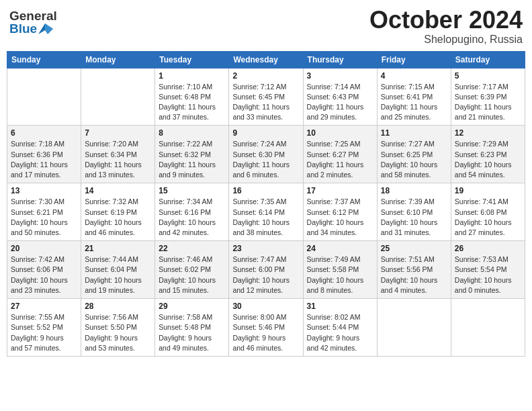 This screenshot has height=411, width=532. I want to click on calendar-cell: 6Sunrise: 7:18 AM Sunset: 6:36 PM Daylig…, so click(44, 154).